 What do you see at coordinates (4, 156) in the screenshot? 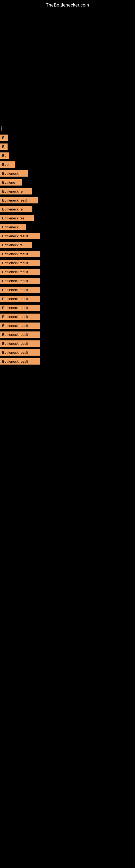
I see `bottleneck-result-label: Bo` at bounding box center [4, 156].